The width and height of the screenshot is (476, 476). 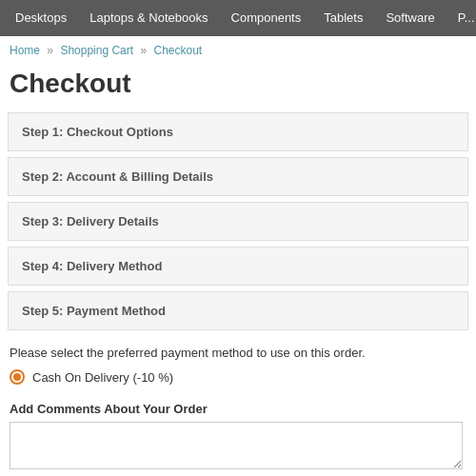 What do you see at coordinates (17, 377) in the screenshot?
I see `radio-cod-outer` at bounding box center [17, 377].